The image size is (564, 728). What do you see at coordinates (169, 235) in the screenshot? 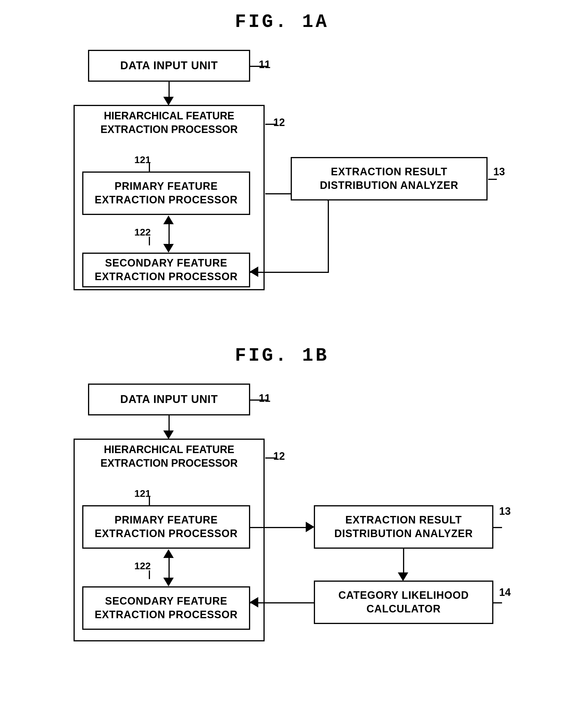
I see `fig1a-dbl-line` at bounding box center [169, 235].